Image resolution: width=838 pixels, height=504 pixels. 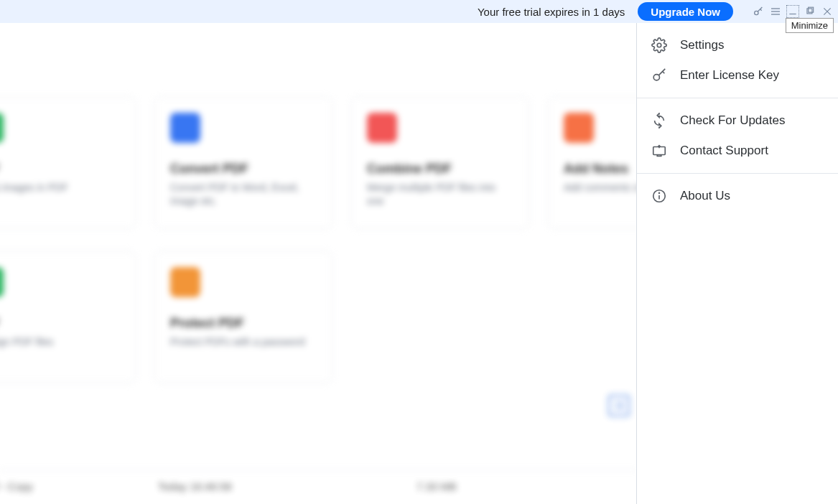 What do you see at coordinates (659, 151) in the screenshot?
I see `support-icon` at bounding box center [659, 151].